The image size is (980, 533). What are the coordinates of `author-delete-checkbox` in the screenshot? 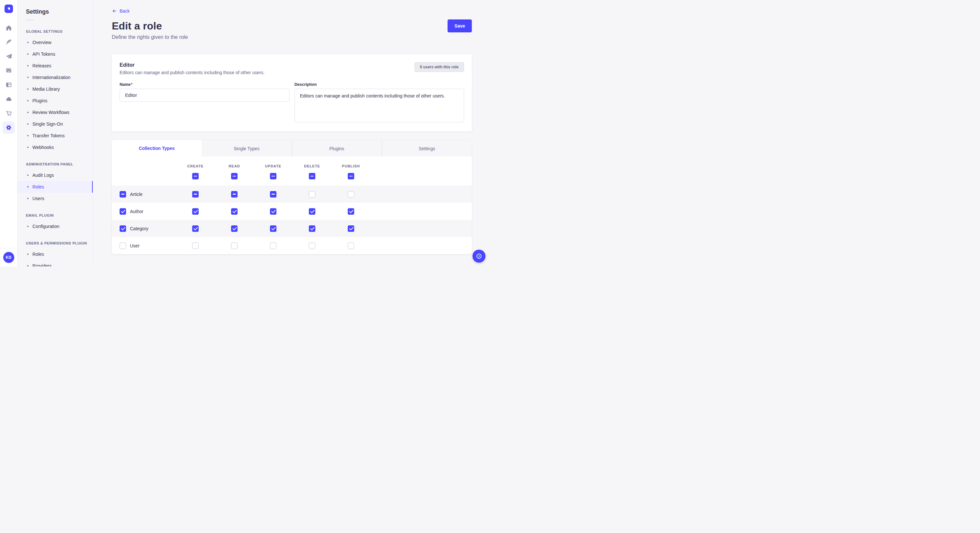 It's located at (312, 211).